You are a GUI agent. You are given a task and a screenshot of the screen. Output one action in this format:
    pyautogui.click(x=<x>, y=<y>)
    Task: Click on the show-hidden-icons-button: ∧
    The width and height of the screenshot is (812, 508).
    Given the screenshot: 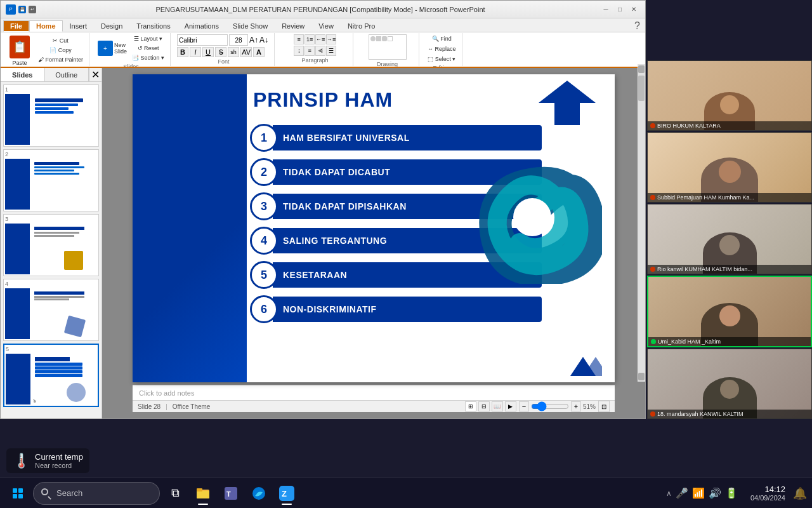 What is the action you would take?
    pyautogui.click(x=669, y=493)
    